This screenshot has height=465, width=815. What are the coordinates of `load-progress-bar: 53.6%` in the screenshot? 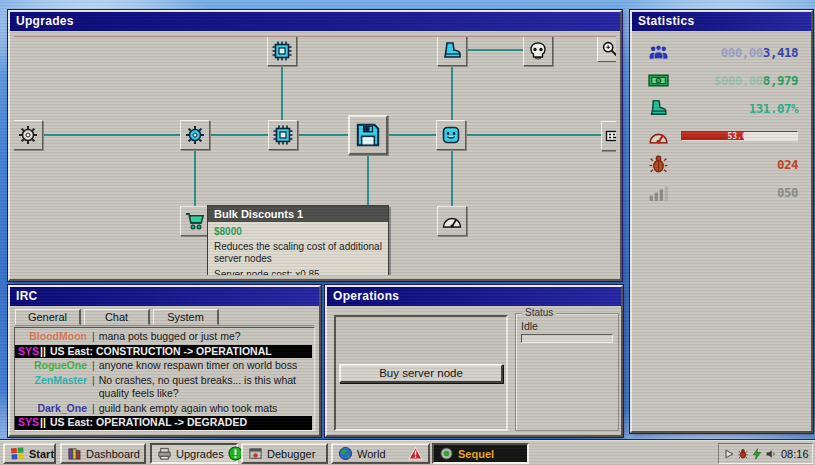 It's located at (740, 136).